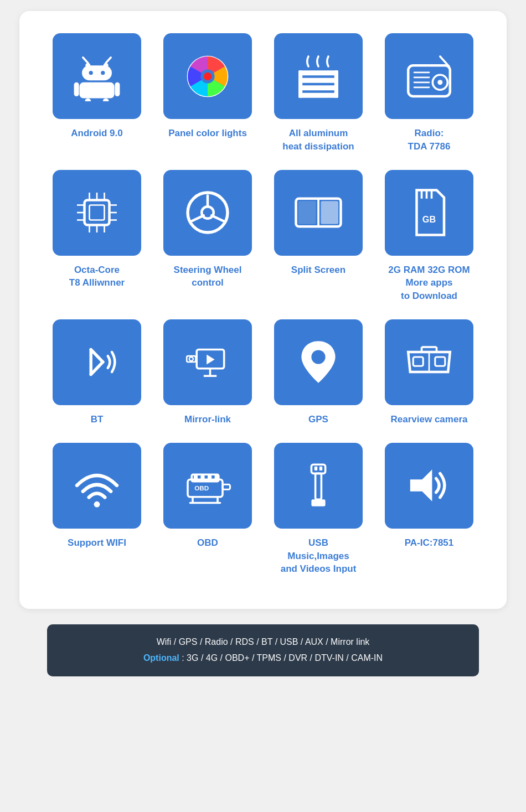  Describe the element at coordinates (208, 373) in the screenshot. I see `feature-mirror: Mirror-link` at that location.